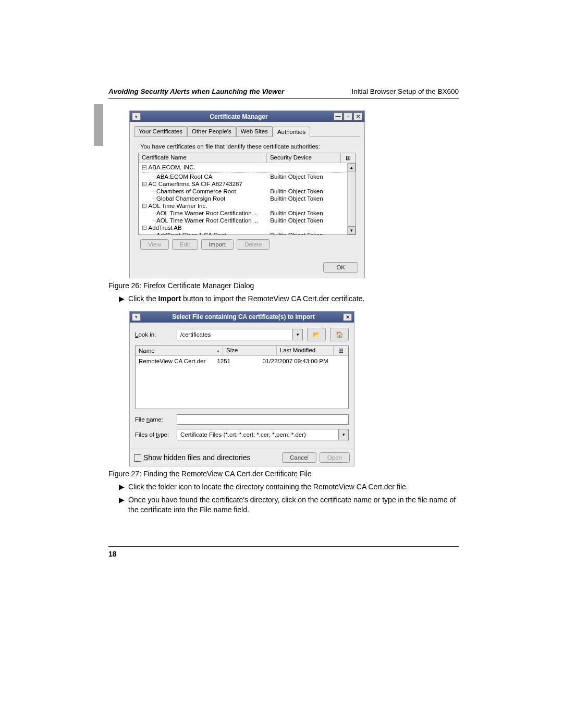 The height and width of the screenshot is (728, 563). I want to click on cm-scrollbar: ▴ ▾, so click(351, 199).